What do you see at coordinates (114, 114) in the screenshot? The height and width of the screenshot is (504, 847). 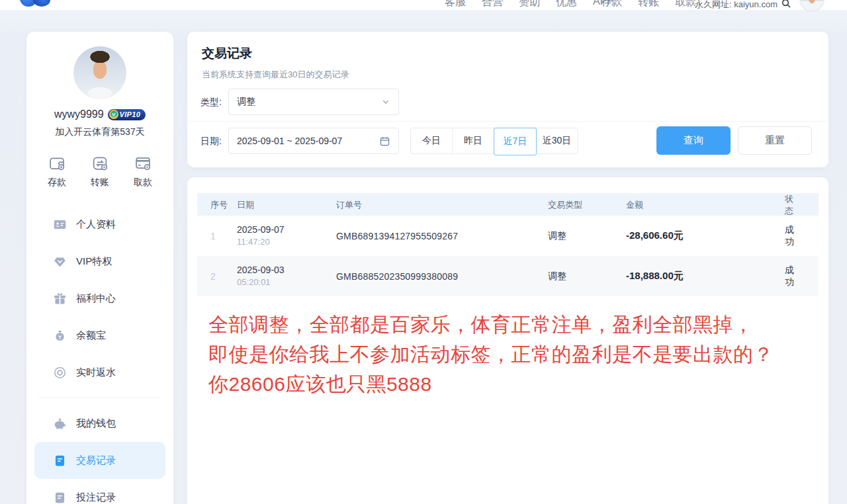 I see `vip-shield-icon: V` at bounding box center [114, 114].